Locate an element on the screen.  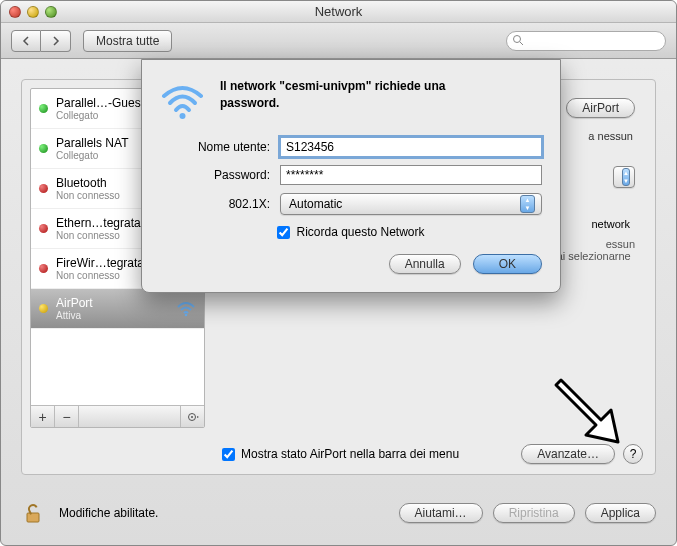
wifi-large-icon is located at coordinates (182, 100).